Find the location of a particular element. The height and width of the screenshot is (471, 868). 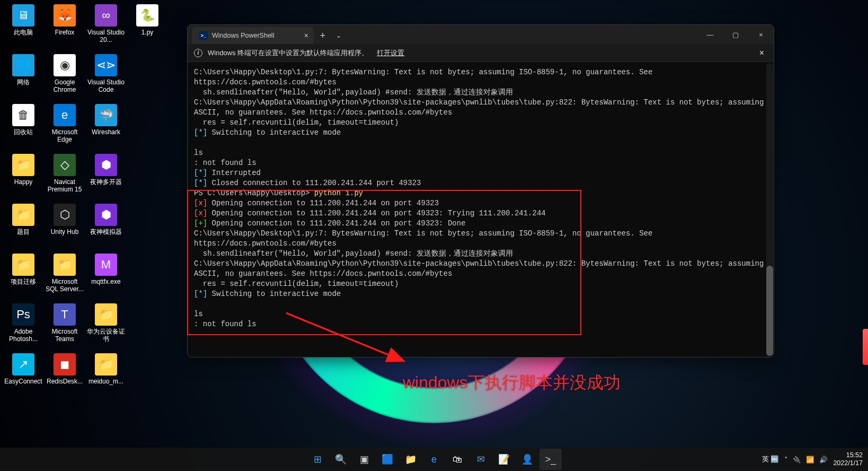

minimize-button: — is located at coordinates (710, 34).